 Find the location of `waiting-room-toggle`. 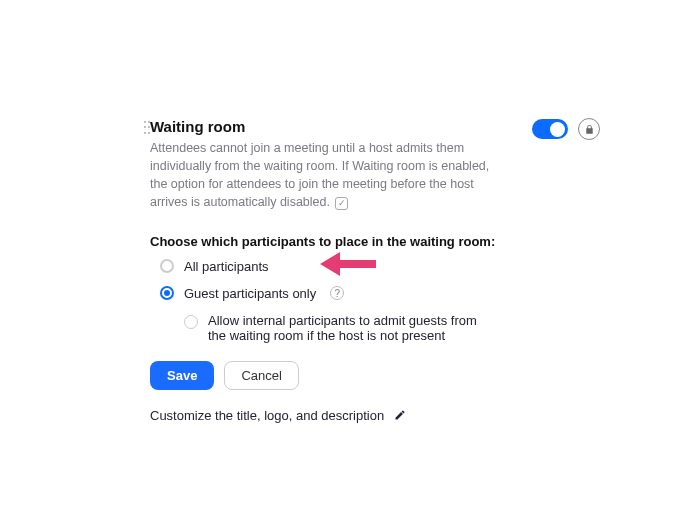

waiting-room-toggle is located at coordinates (550, 129).